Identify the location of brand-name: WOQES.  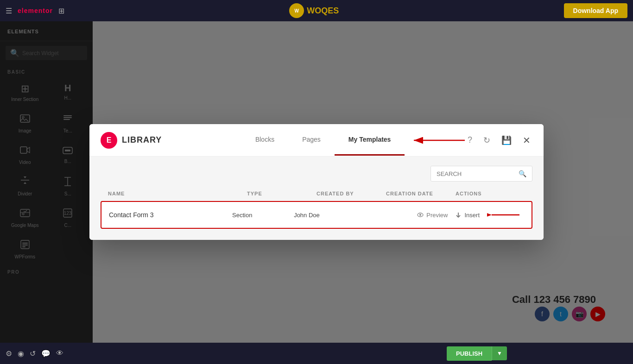
(323, 11).